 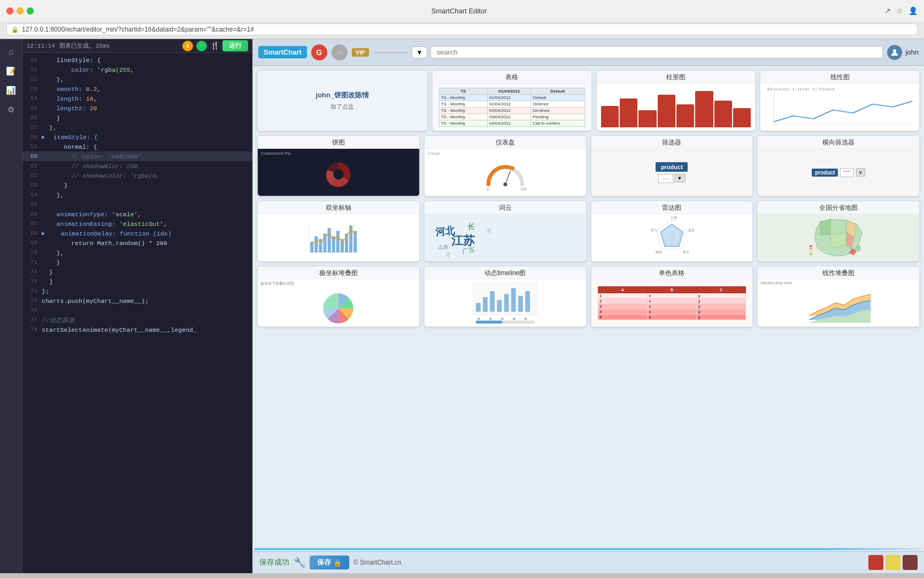 I want to click on color-dot-yellow, so click(x=893, y=562).